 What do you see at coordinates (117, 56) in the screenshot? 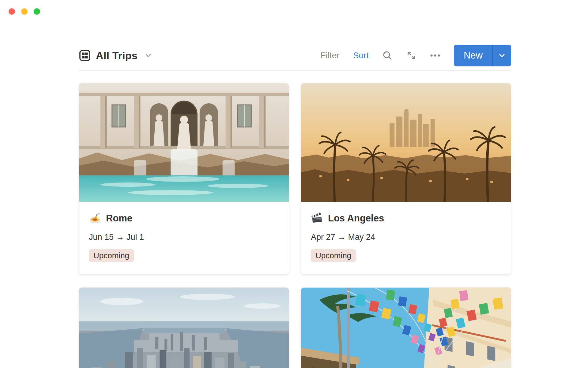
I see `page-title: All Trips` at bounding box center [117, 56].